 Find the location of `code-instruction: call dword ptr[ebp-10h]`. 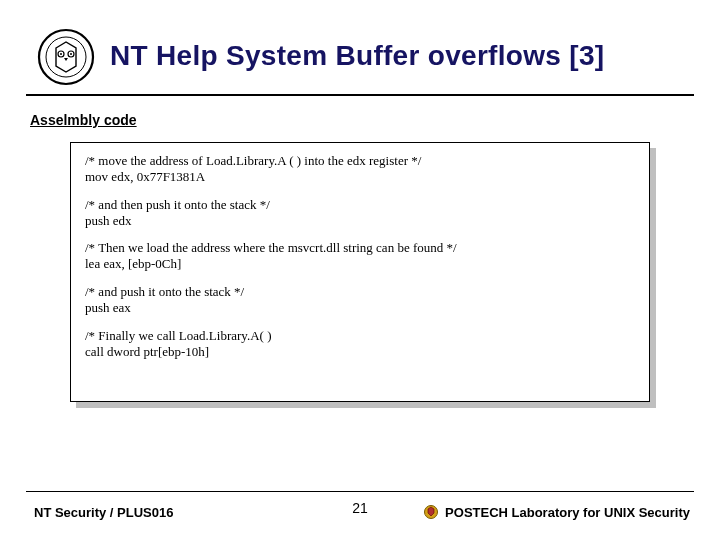

code-instruction: call dword ptr[ebp-10h] is located at coordinates (360, 352).